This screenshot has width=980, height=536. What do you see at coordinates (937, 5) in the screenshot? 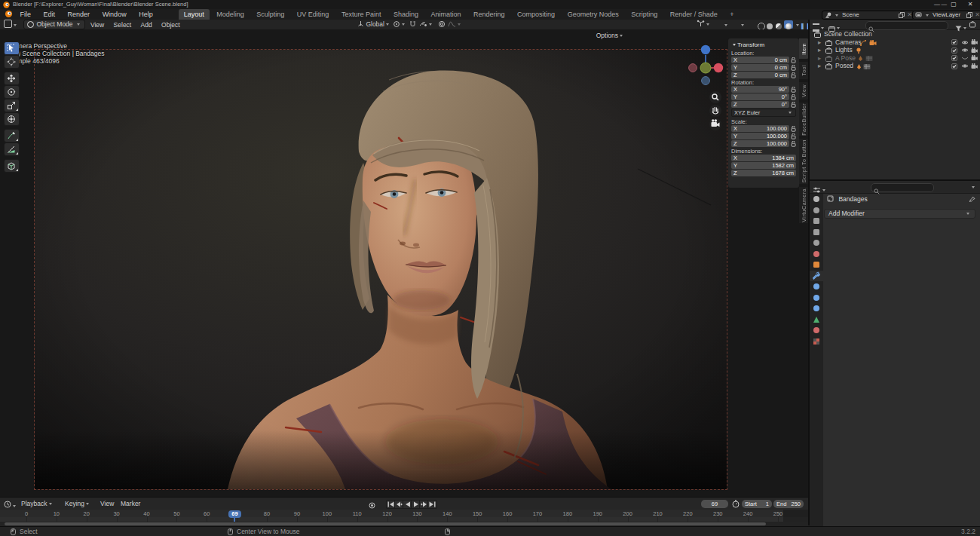
I see `minimize-button: —` at bounding box center [937, 5].